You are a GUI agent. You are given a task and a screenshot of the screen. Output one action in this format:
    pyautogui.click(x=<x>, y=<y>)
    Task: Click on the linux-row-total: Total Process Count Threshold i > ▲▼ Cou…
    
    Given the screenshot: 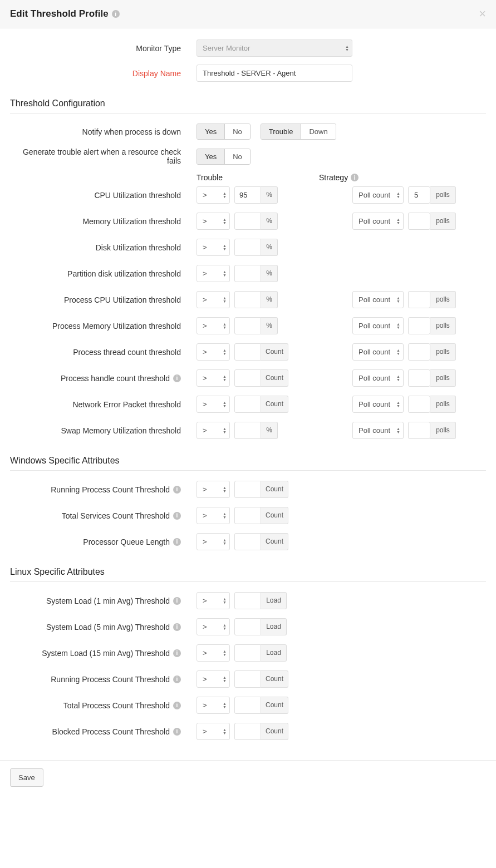 What is the action you would take?
    pyautogui.click(x=248, y=706)
    